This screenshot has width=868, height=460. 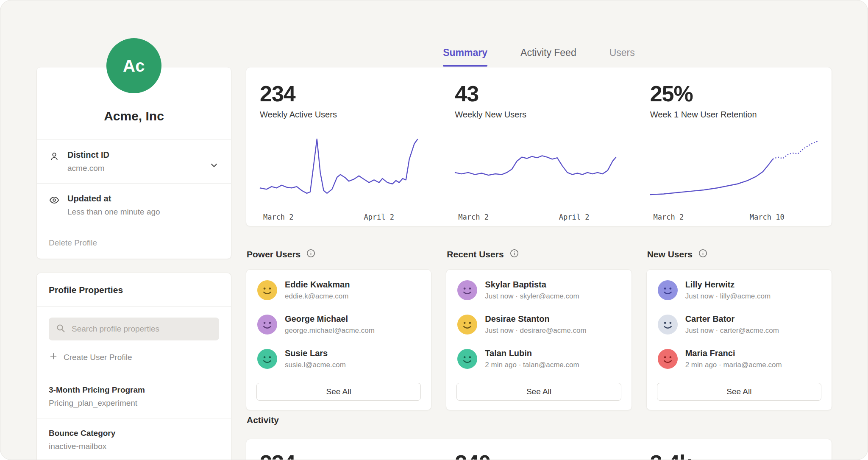 What do you see at coordinates (339, 290) in the screenshot?
I see `user-row: Eddie Kwakman eddie.k@acme.com` at bounding box center [339, 290].